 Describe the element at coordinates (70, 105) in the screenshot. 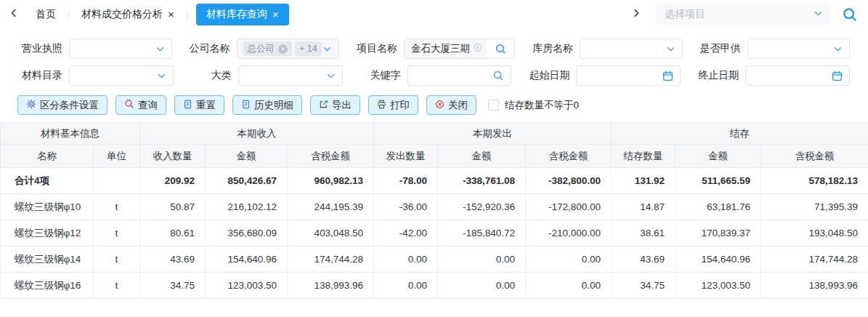

I see `button-label: 区分条件设置` at that location.